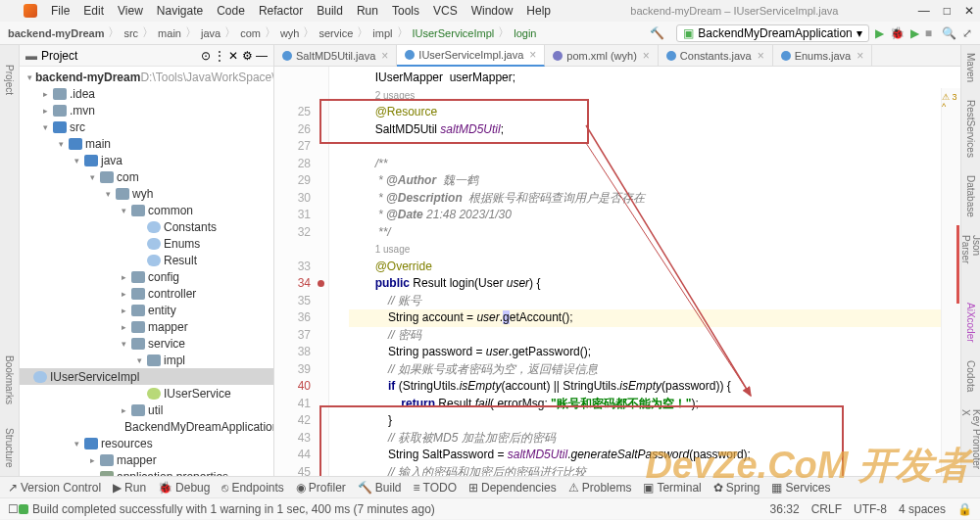 The width and height of the screenshot is (980, 520). I want to click on crumb-6: service, so click(335, 33).